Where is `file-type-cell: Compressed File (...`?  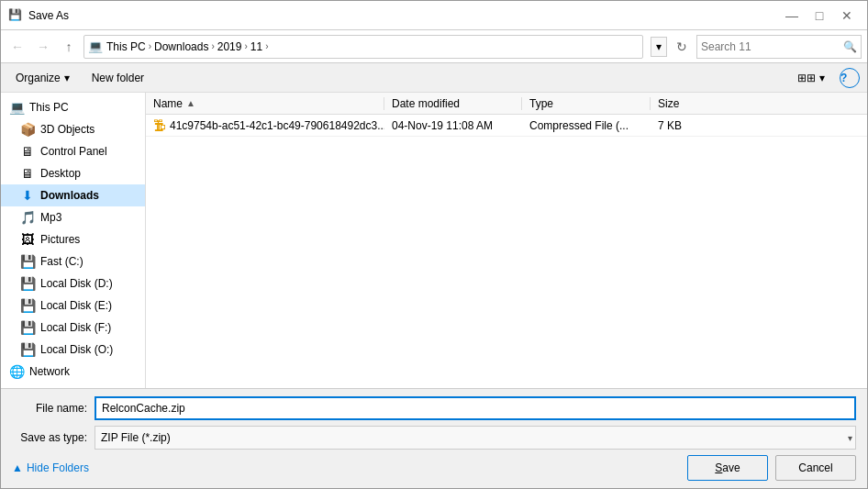 file-type-cell: Compressed File (... is located at coordinates (586, 126).